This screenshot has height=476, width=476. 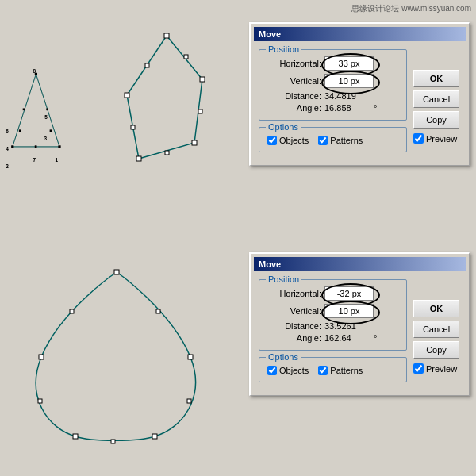 I want to click on position-section-1: Position Horizontal: Vertical: Distance:, so click(x=333, y=85).